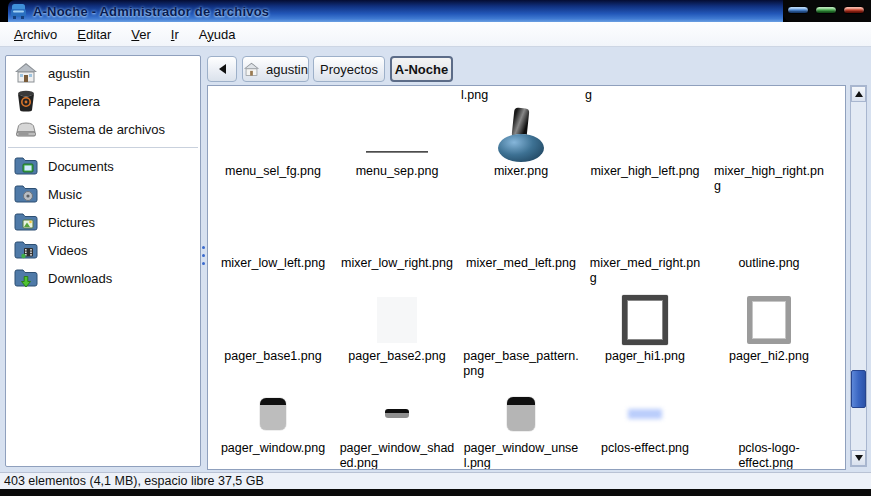 Image resolution: width=871 pixels, height=496 pixels. I want to click on sidebar-item-label: Videos, so click(68, 250).